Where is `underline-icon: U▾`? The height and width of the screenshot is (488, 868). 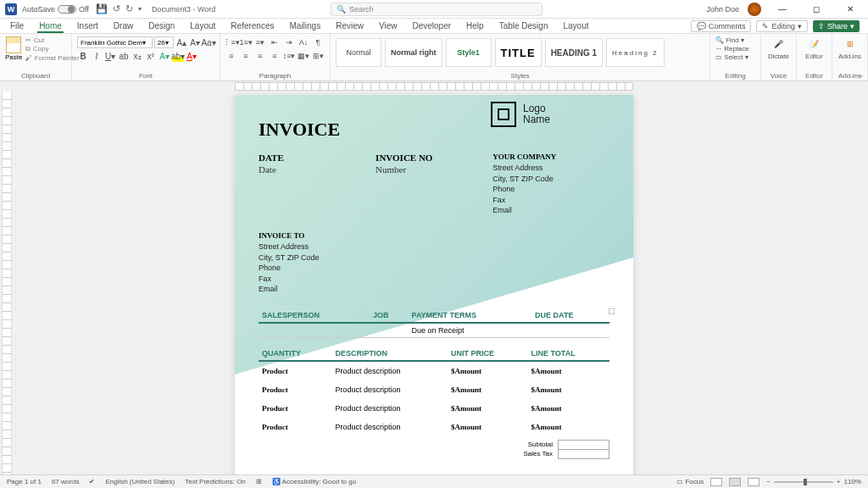 underline-icon: U▾ is located at coordinates (110, 56).